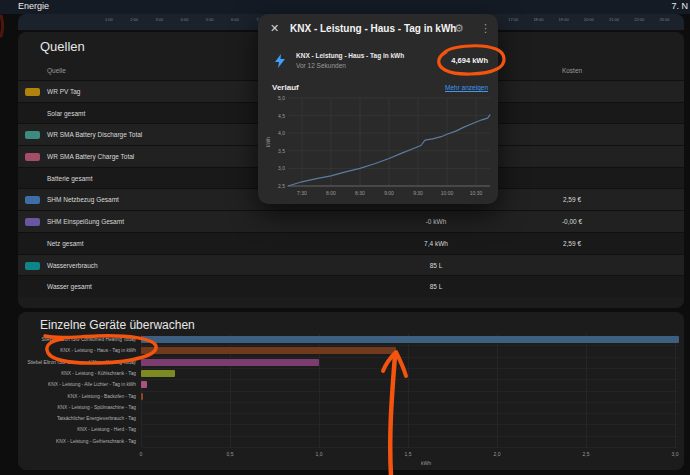  What do you see at coordinates (345, 7) in the screenshot?
I see `app-header: Energie 7. N` at bounding box center [345, 7].